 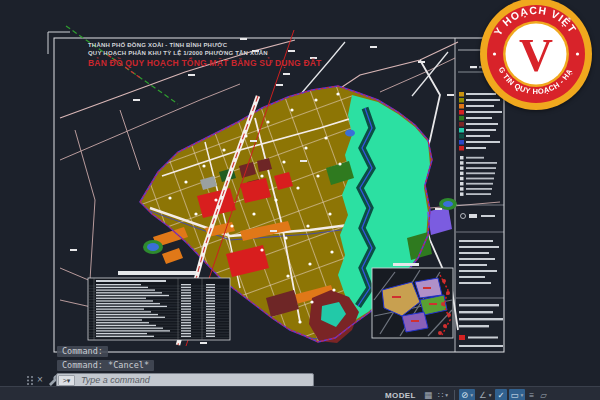 What do you see at coordinates (544, 394) in the screenshot?
I see `annotation-scale-icon: ▱` at bounding box center [544, 394].